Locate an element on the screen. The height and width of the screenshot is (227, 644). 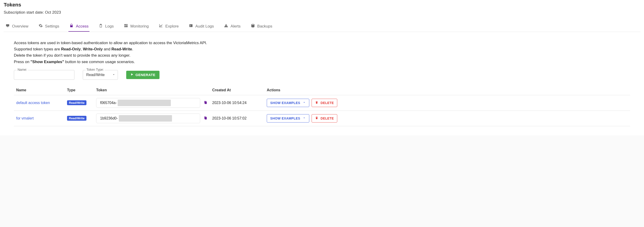
tab-label: Audit Logs is located at coordinates (204, 26).